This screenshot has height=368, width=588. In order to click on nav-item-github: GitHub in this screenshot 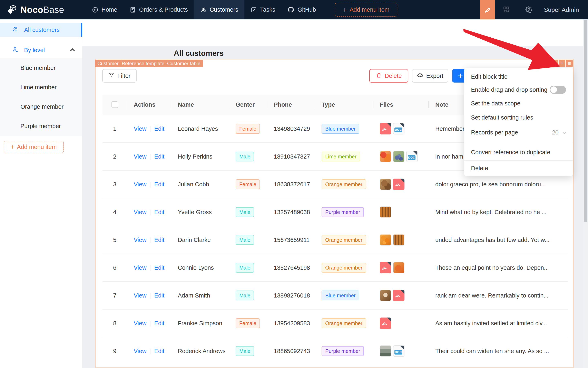, I will do `click(302, 10)`.